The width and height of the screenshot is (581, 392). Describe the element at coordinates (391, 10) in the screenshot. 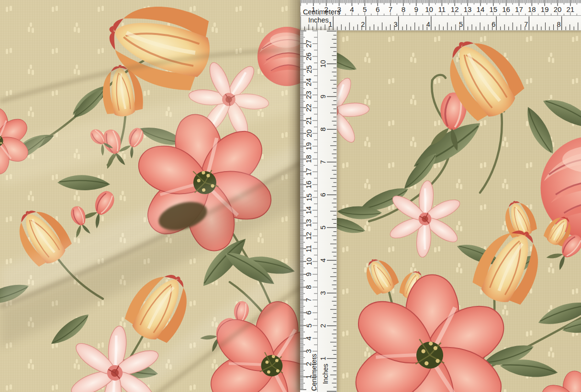

I see `h-cm-number-7: 7` at that location.